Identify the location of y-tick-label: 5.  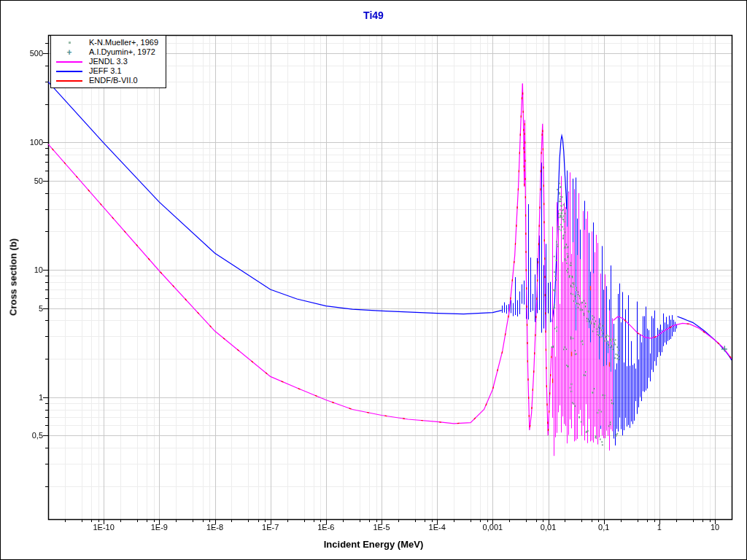
(41, 308).